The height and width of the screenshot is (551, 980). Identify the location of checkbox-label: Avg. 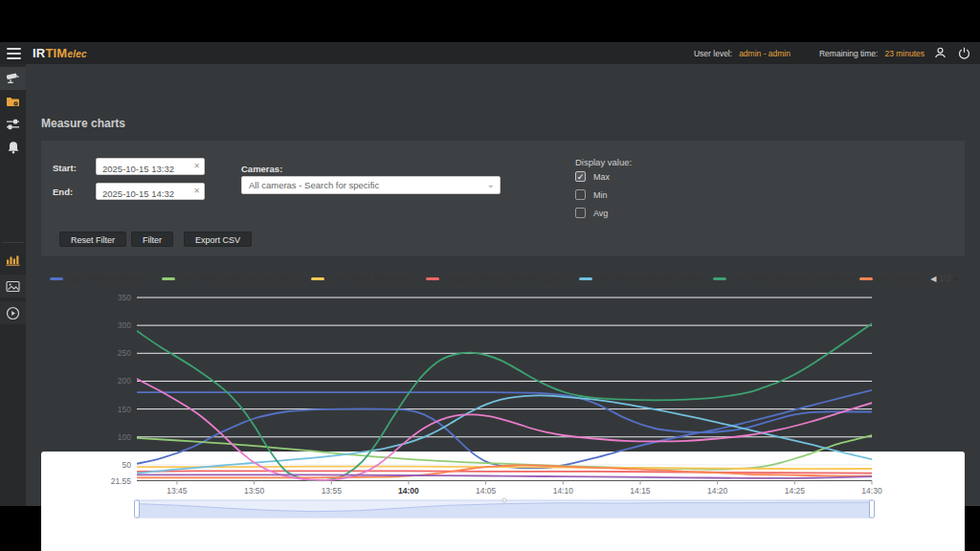
(601, 213).